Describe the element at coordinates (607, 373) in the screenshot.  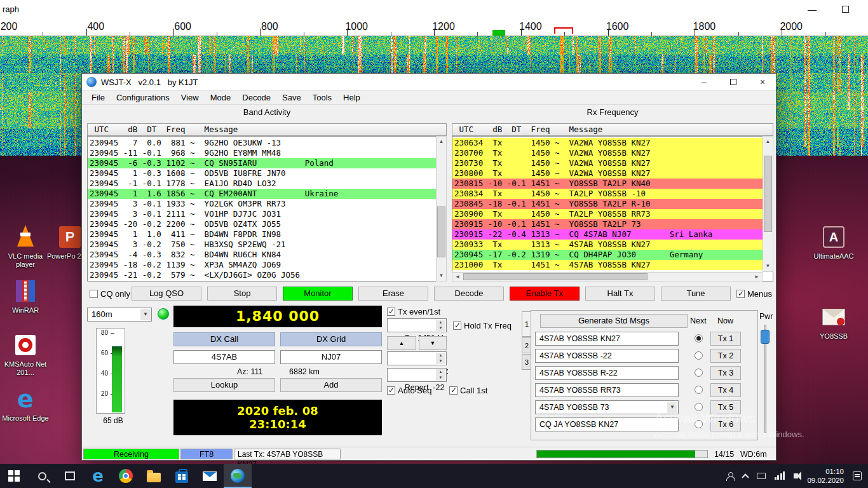
I see `tx-message-field-3: 4S7AB YO8SSB R-22` at that location.